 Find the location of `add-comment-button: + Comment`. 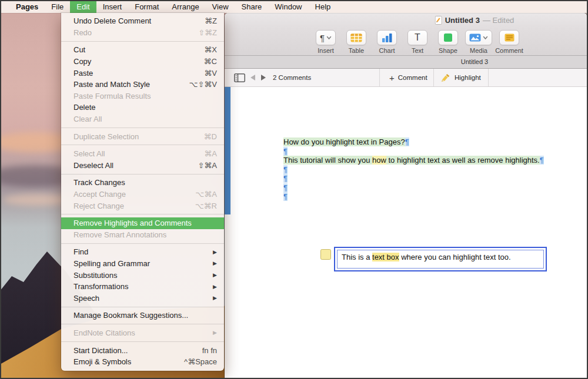

add-comment-button: + Comment is located at coordinates (408, 78).